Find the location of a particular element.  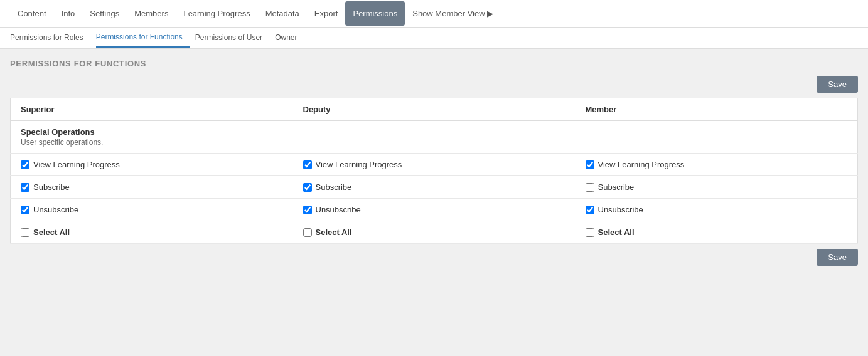

table-header-row: Superior Deputy Member is located at coordinates (434, 110).